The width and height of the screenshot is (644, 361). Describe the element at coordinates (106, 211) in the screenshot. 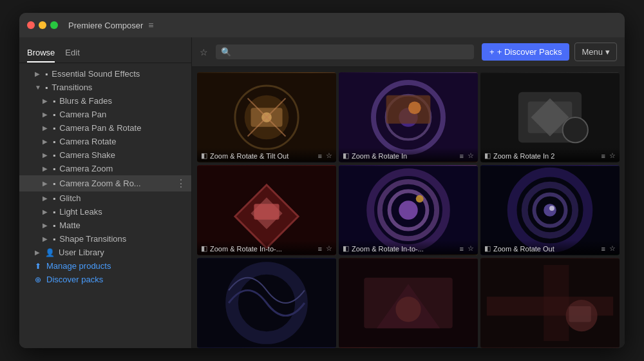

I see `sidebar-item-light-leaks: ▶ ▪ Light Leaks` at that location.